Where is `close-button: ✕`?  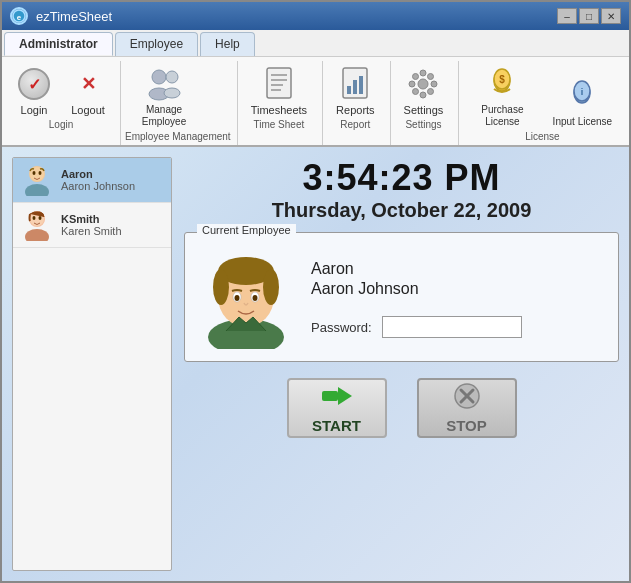
close-button: ✕ is located at coordinates (611, 16).